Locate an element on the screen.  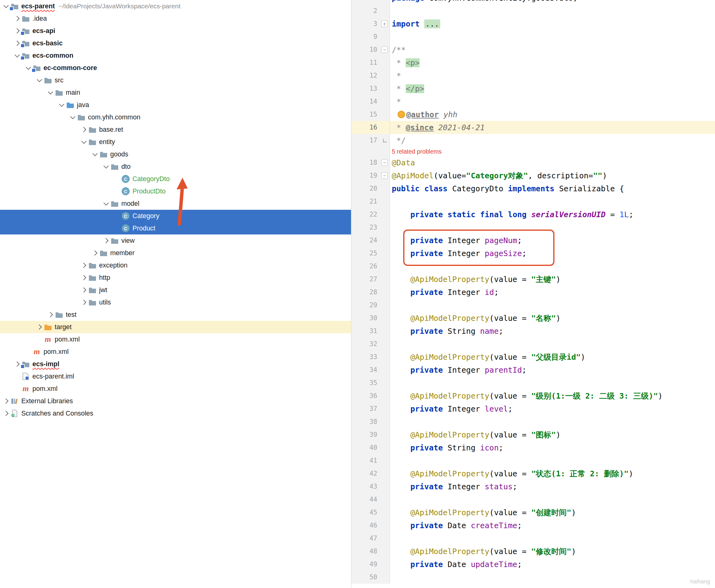
tree-item-pom-xml: mpom.xml is located at coordinates (176, 352).